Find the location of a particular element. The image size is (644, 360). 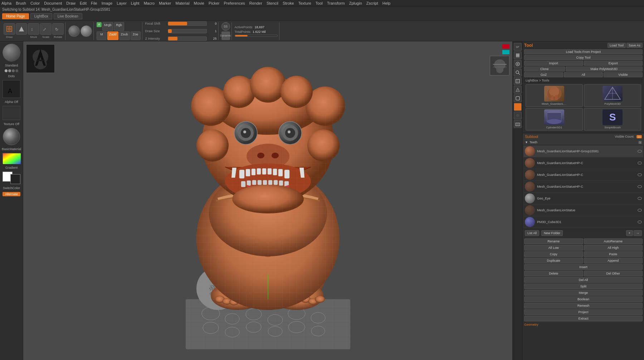

strip-layer-btn is located at coordinates (518, 55).